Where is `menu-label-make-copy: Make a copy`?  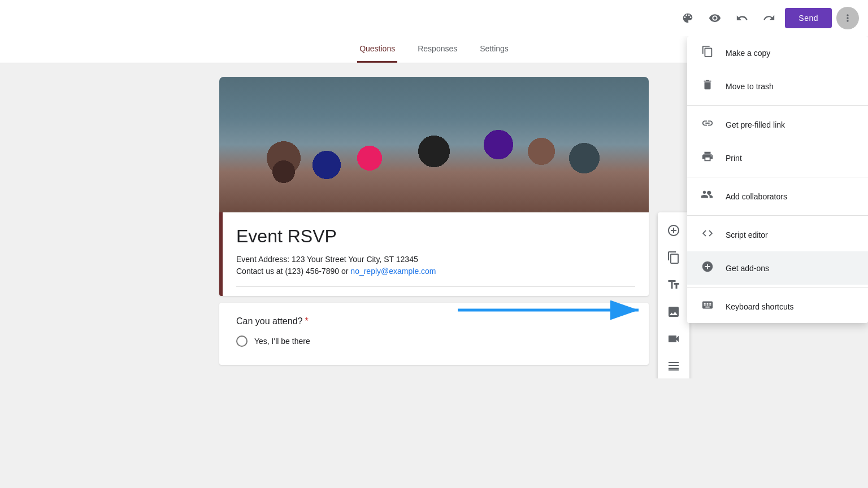 menu-label-make-copy: Make a copy is located at coordinates (748, 53).